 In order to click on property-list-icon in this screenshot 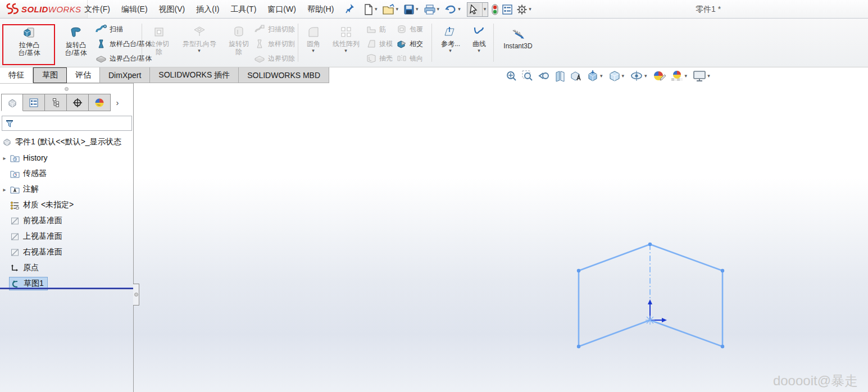, I will do `click(34, 103)`.